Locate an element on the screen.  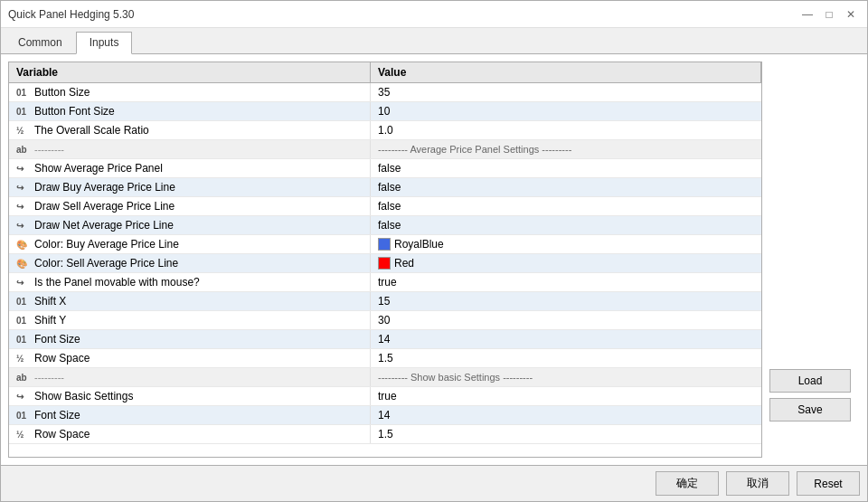
value-cell: 35 is located at coordinates (566, 92).